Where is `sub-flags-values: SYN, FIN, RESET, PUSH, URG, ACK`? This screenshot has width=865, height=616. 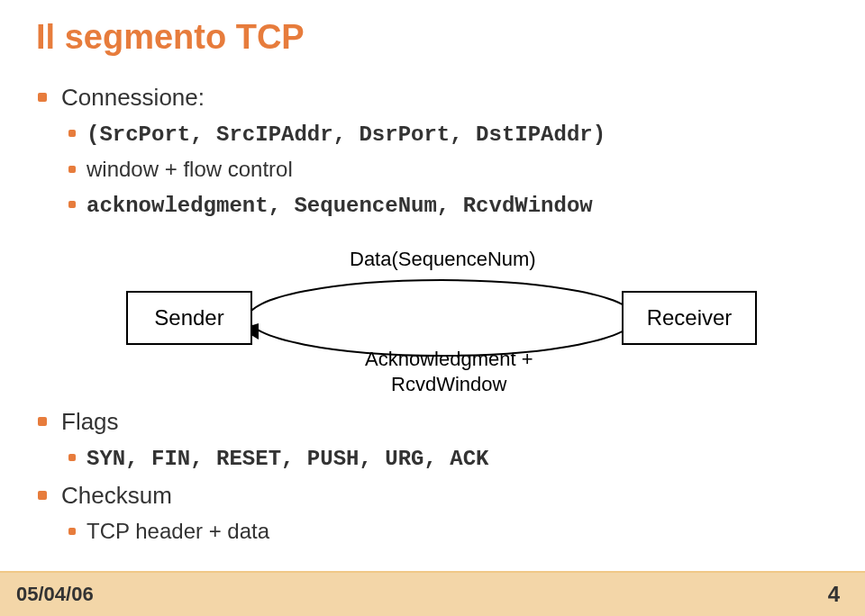 sub-flags-values: SYN, FIN, RESET, PUSH, URG, ACK is located at coordinates (445, 458).